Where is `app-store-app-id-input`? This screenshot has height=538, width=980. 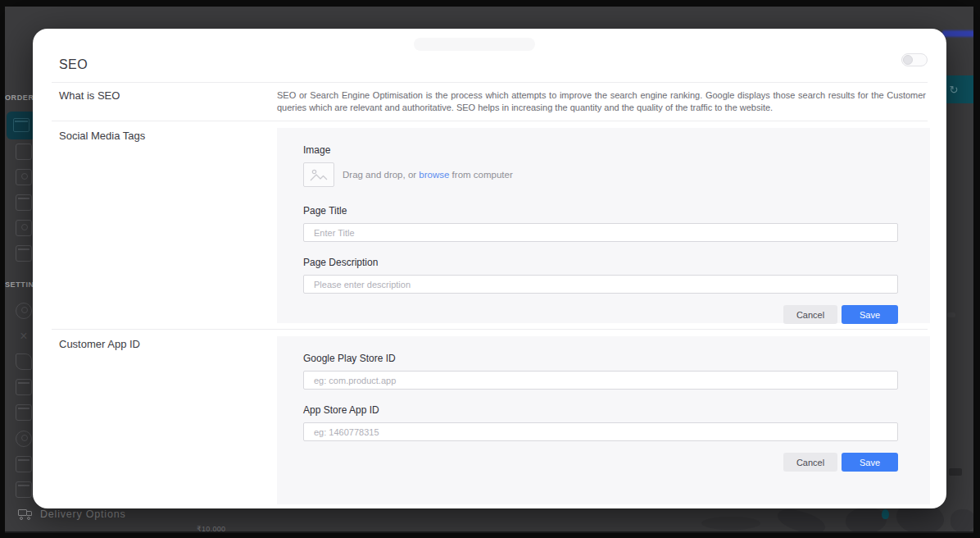
app-store-app-id-input is located at coordinates (601, 431).